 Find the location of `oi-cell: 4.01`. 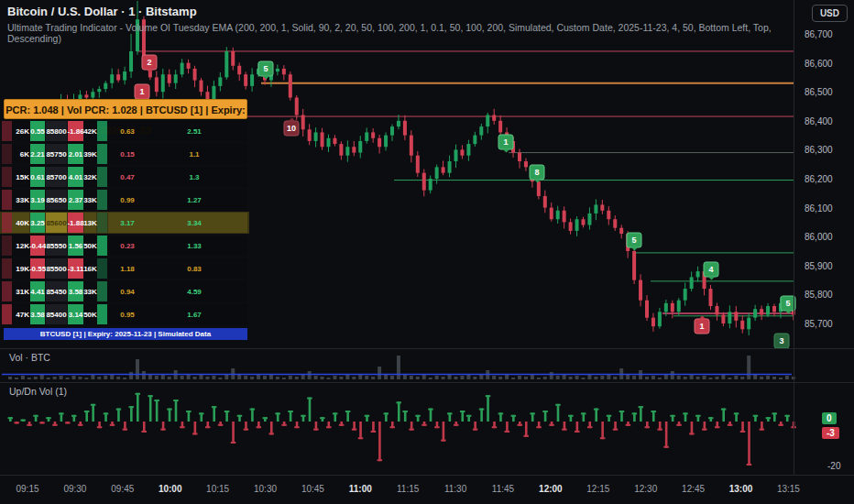

oi-cell: 4.01 is located at coordinates (75, 177).